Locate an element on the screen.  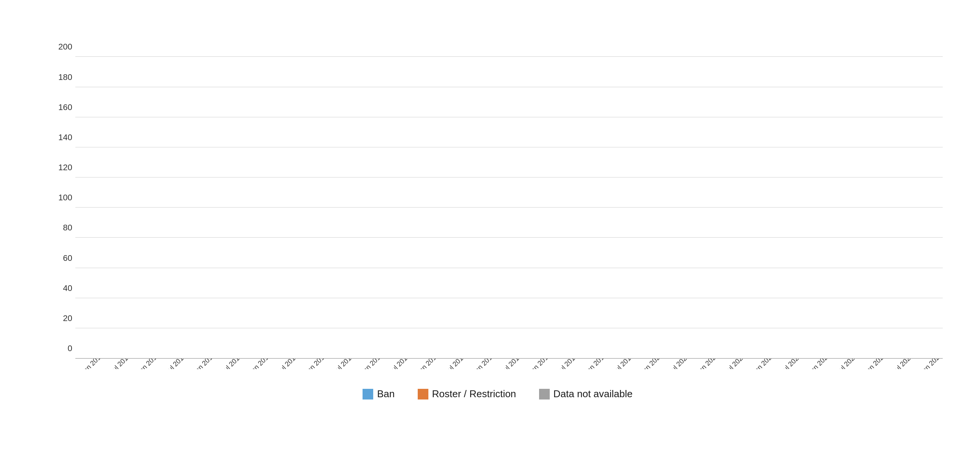
x-tick-label: Jul 2013 is located at coordinates (288, 364).